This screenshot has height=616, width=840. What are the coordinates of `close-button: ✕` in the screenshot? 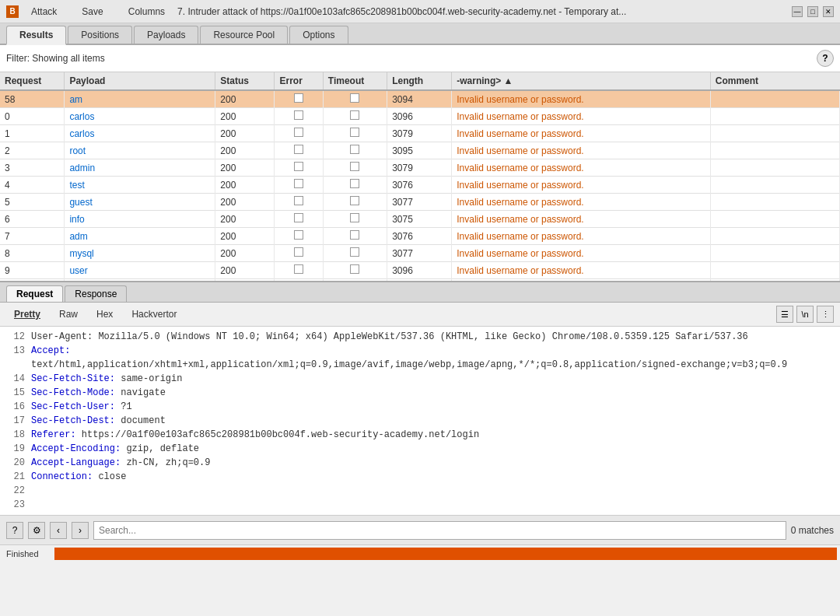 It's located at (828, 12).